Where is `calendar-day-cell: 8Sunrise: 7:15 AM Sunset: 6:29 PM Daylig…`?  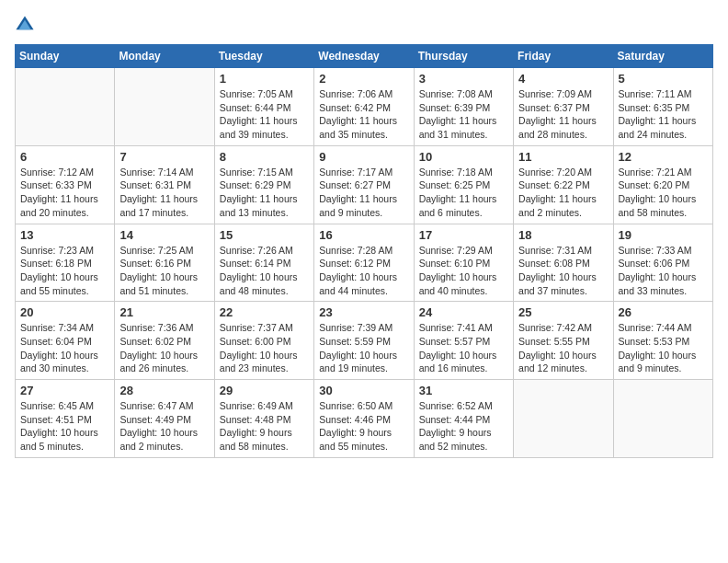
calendar-day-cell: 8Sunrise: 7:15 AM Sunset: 6:29 PM Daylig… is located at coordinates (264, 184).